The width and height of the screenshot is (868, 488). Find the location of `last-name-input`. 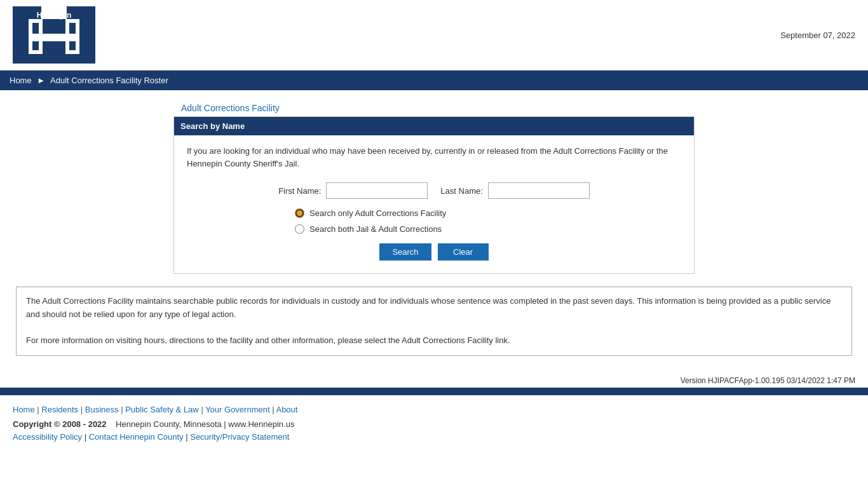

last-name-input is located at coordinates (539, 191).